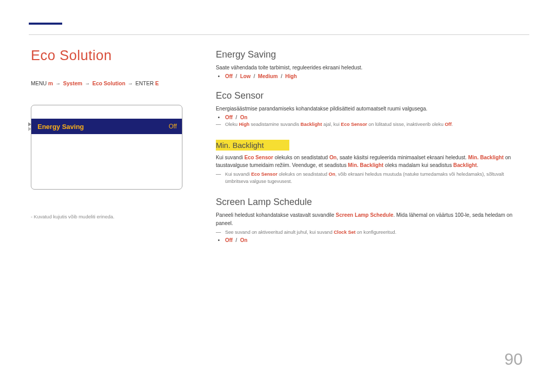 The width and height of the screenshot is (555, 392). I want to click on hl: Off, so click(448, 124).